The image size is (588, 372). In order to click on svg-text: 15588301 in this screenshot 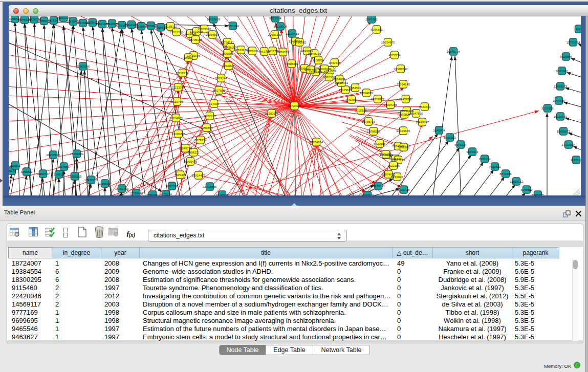, I will do `click(292, 63)`.